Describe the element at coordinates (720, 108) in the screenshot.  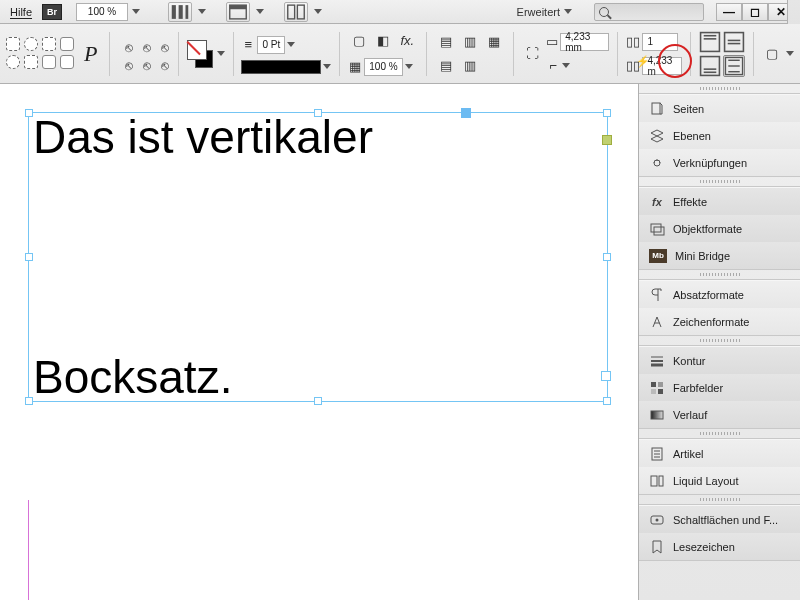
I see `panel-seiten: Seiten` at that location.